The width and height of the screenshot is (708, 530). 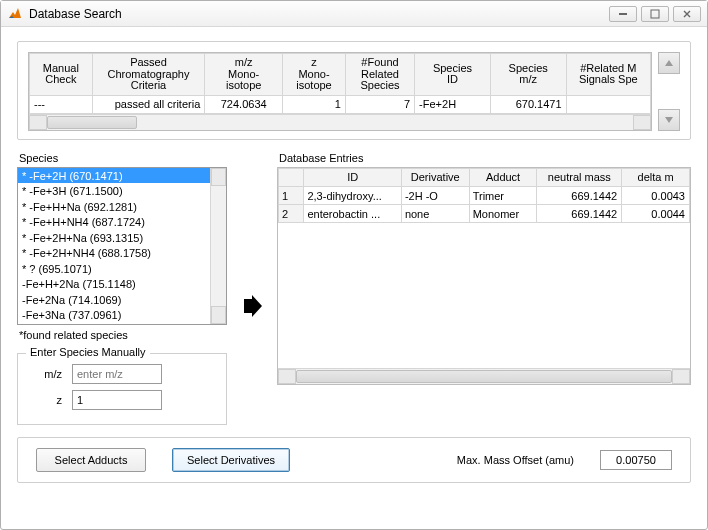 What do you see at coordinates (231, 460) in the screenshot?
I see `select-derivatives-button: Select Derivatives` at bounding box center [231, 460].